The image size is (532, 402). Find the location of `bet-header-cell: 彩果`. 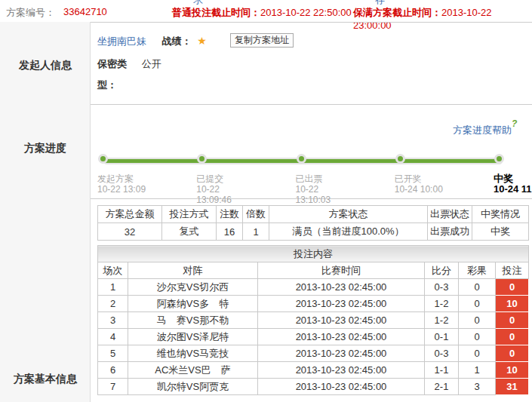

bet-header-cell: 彩果 is located at coordinates (477, 271).